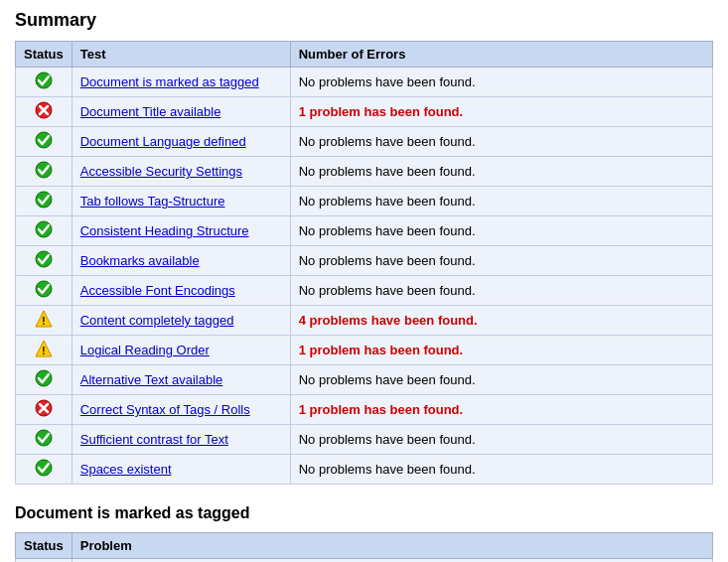 The image size is (728, 562). What do you see at coordinates (364, 440) in the screenshot?
I see `table-row: Sufficient contrast for TextNo problems …` at bounding box center [364, 440].